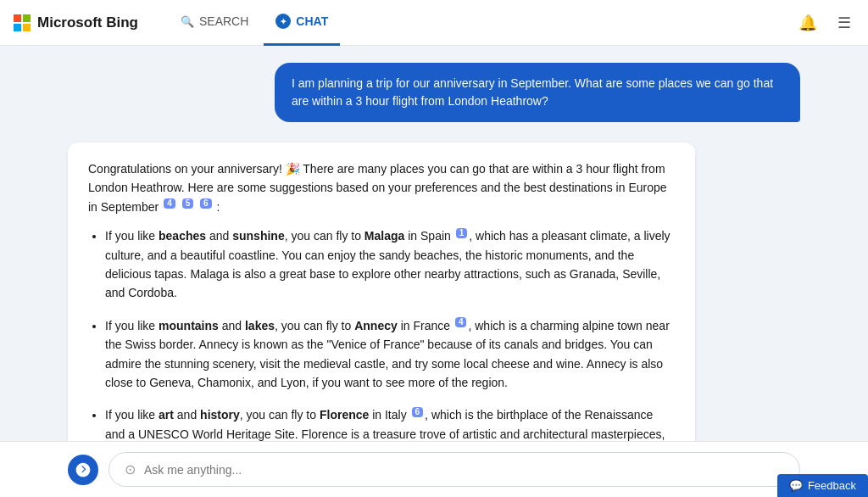  What do you see at coordinates (22, 23) in the screenshot?
I see `microsoft-logo-icon` at bounding box center [22, 23].